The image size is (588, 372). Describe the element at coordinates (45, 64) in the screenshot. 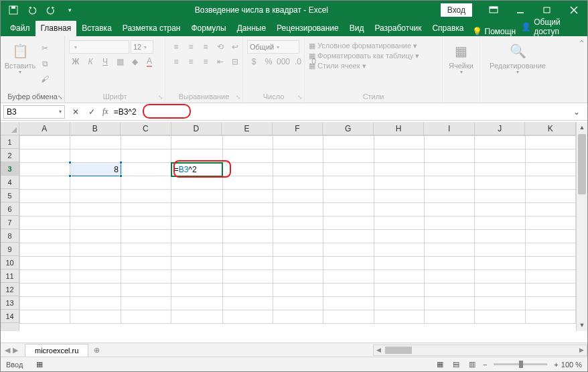

I see `copy-icon: ⧉` at that location.